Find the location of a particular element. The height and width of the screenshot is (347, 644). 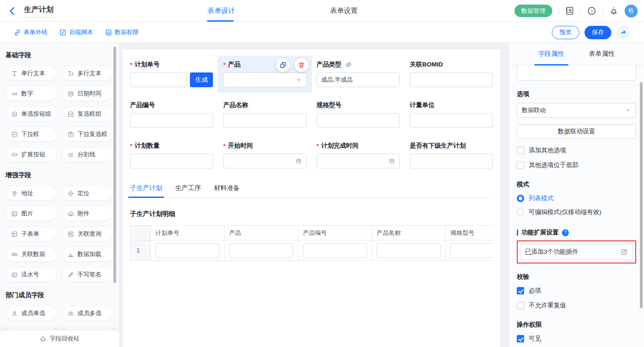

field-bom-id: 关联BOMID is located at coordinates (451, 74).